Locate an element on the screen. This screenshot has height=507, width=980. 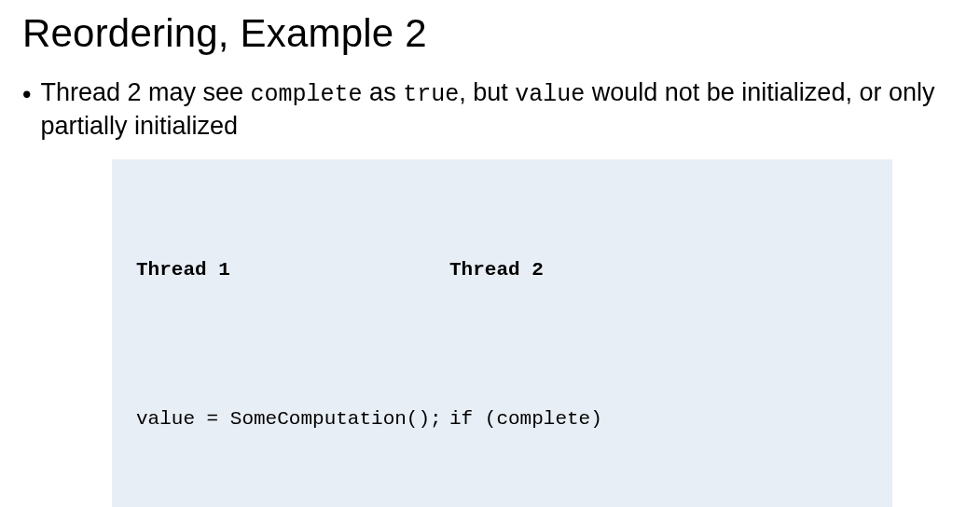
bullet-seg-2: as is located at coordinates (383, 92).